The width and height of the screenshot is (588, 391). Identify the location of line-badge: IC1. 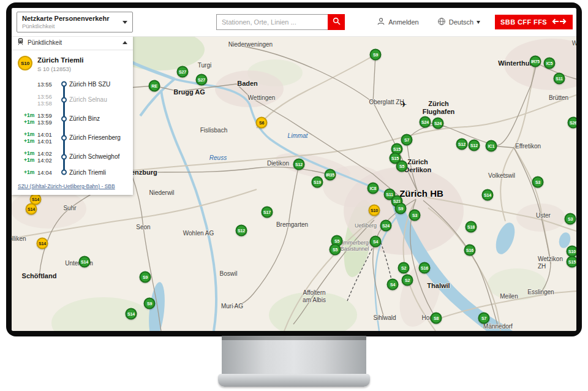
(491, 146).